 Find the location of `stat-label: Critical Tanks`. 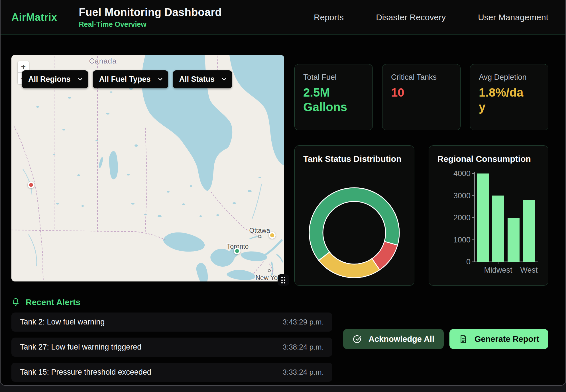

stat-label: Critical Tanks is located at coordinates (421, 77).